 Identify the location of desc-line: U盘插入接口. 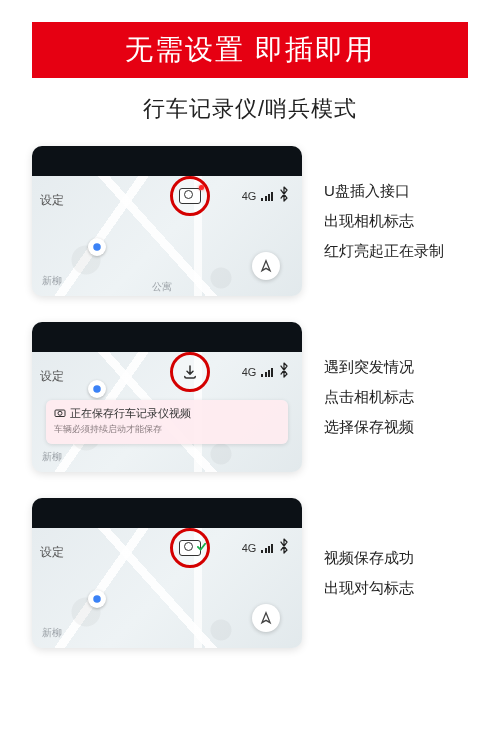
(384, 191).